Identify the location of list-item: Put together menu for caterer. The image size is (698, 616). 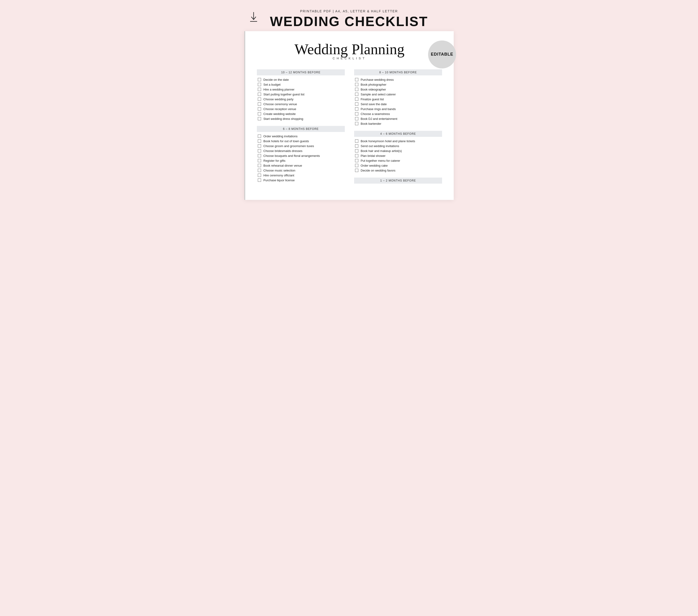
(398, 161).